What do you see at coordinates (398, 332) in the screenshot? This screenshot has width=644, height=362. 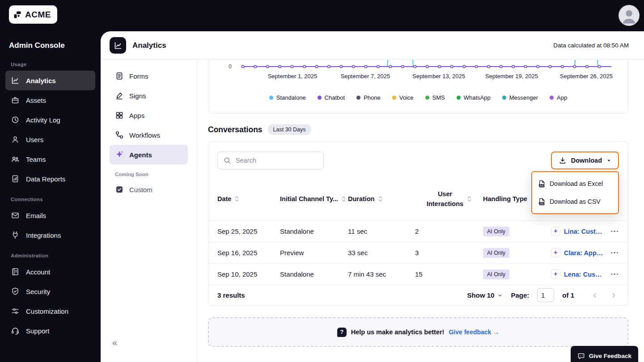 I see `feedback-banner-text: Help us make analytics better!` at bounding box center [398, 332].